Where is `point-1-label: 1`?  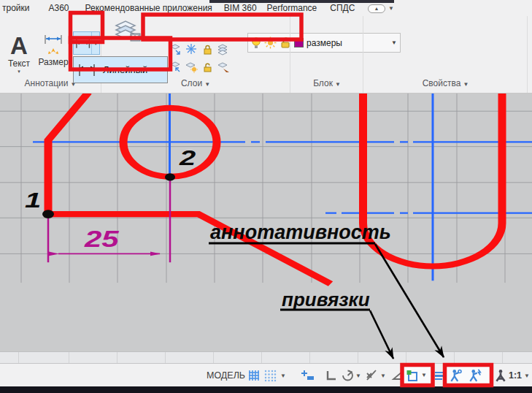 point-1-label: 1 is located at coordinates (33, 200).